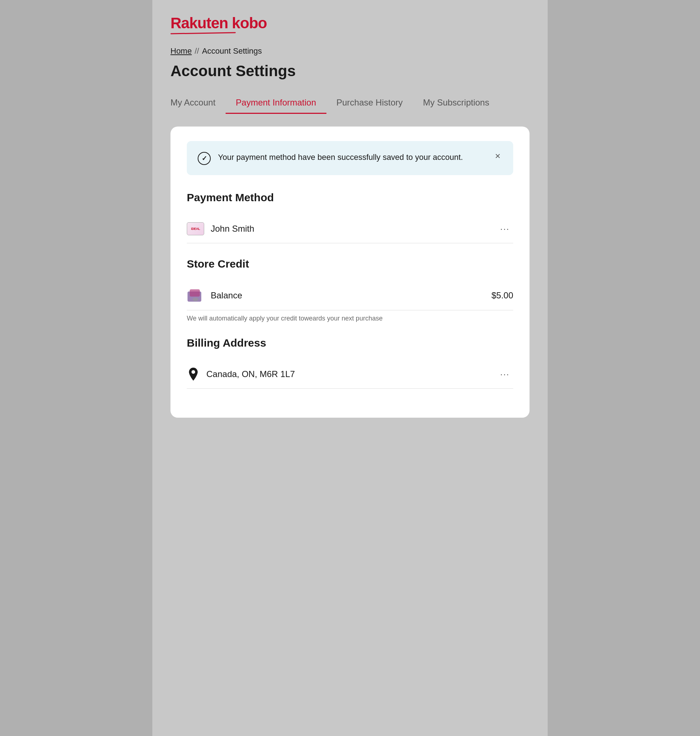  What do you see at coordinates (348, 295) in the screenshot?
I see `store-credit-label: Balance` at bounding box center [348, 295].